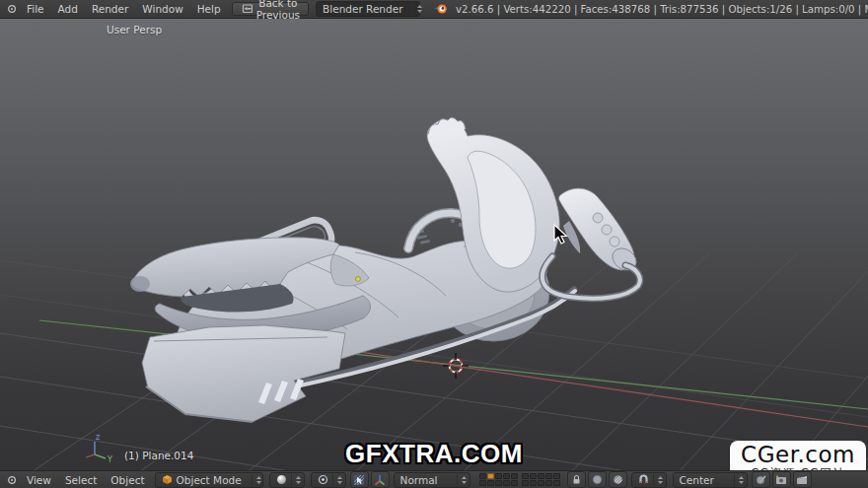 This screenshot has height=488, width=868. I want to click on opengl-render-image-icon, so click(781, 479).